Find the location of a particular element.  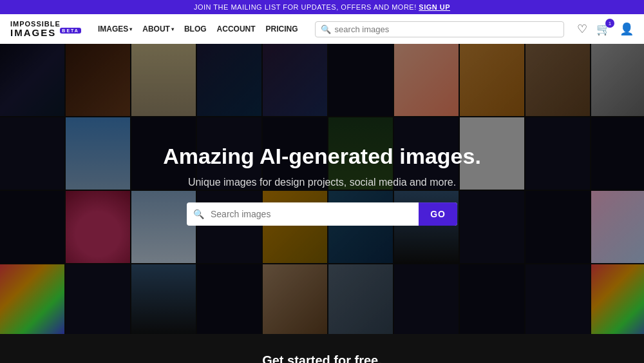

user-icon: 👤 is located at coordinates (627, 29).